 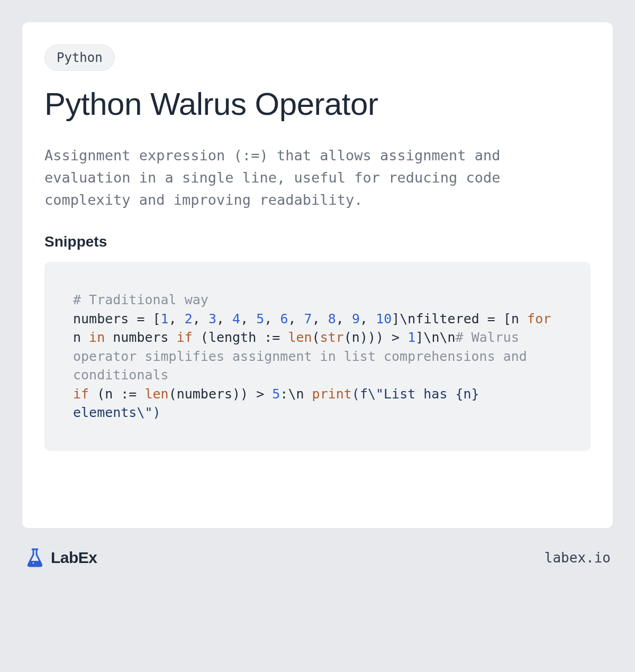 What do you see at coordinates (539, 319) in the screenshot?
I see `code-keyword: for` at bounding box center [539, 319].